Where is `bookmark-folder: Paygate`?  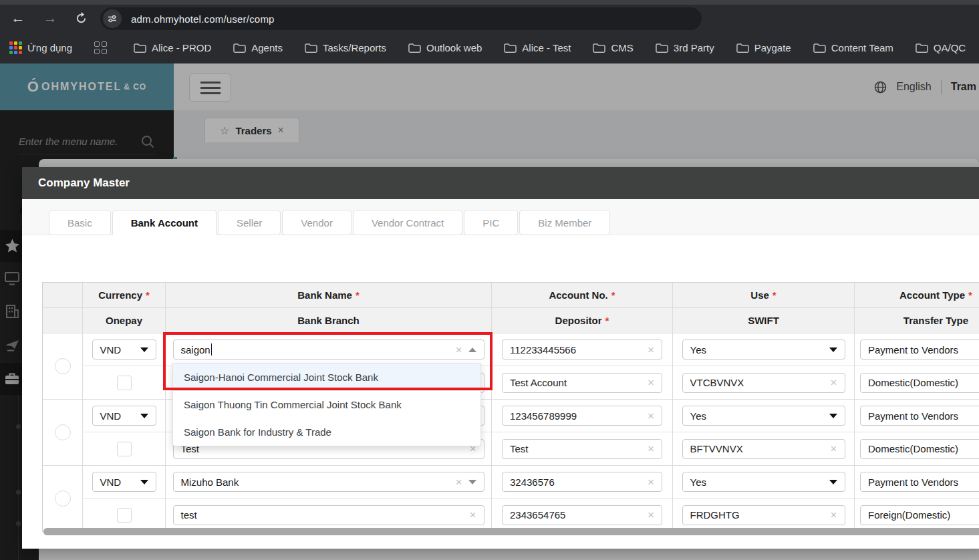
bookmark-folder: Paygate is located at coordinates (764, 48).